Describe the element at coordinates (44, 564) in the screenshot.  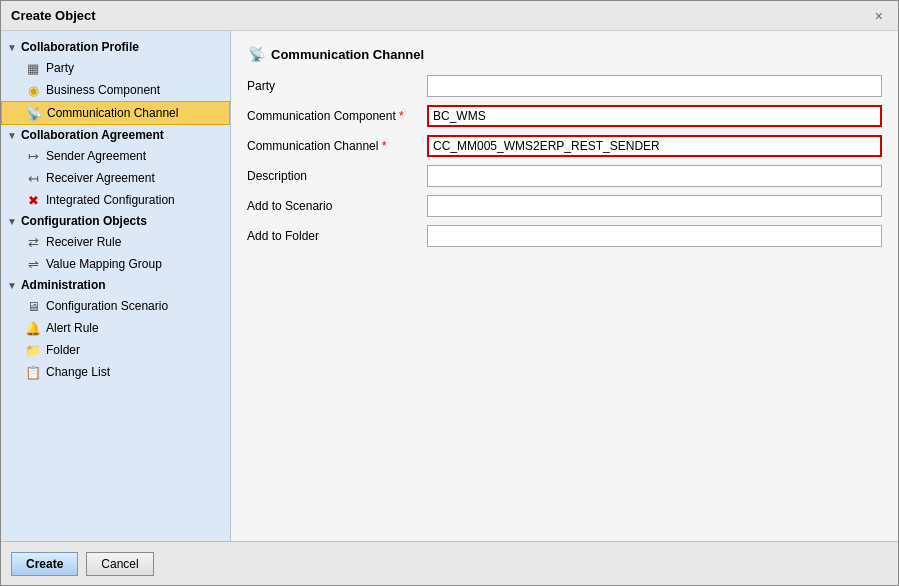
I see `create-button: Create` at that location.